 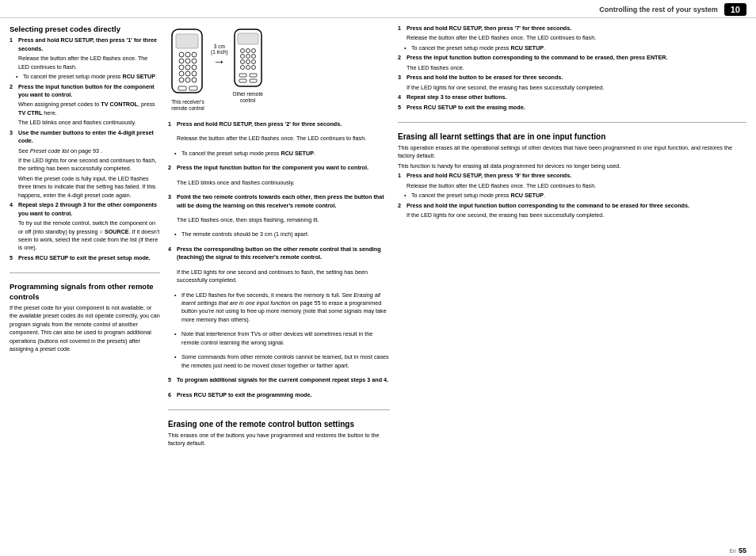 I want to click on m-step-text-6: Press RCU SETUP to exit the programming …, so click(x=244, y=395).